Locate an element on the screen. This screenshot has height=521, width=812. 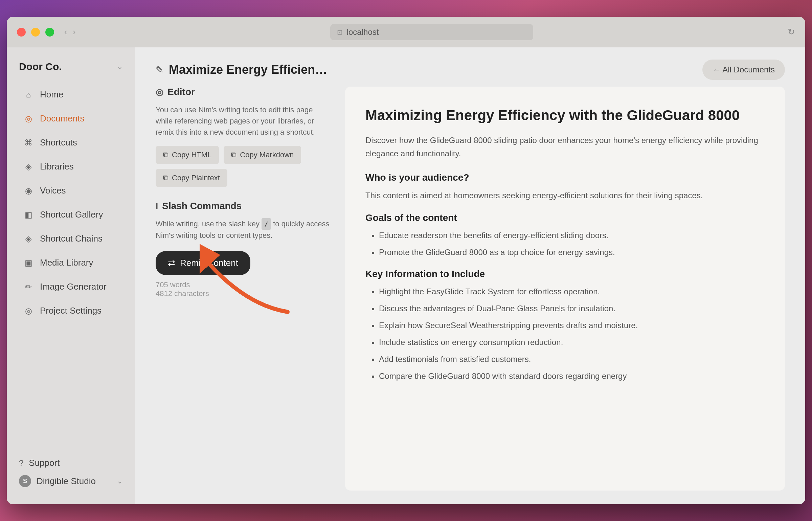
sidebar-item-libraries: ◈ Libraries is located at coordinates (71, 166).